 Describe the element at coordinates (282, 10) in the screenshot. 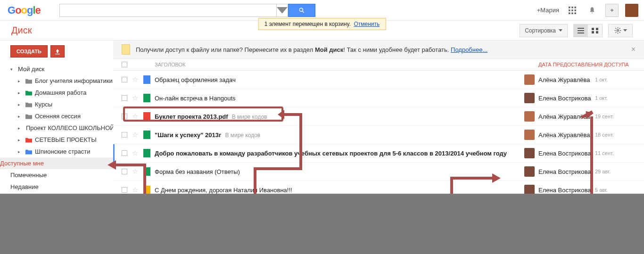

I see `search-dropdown-icon` at that location.